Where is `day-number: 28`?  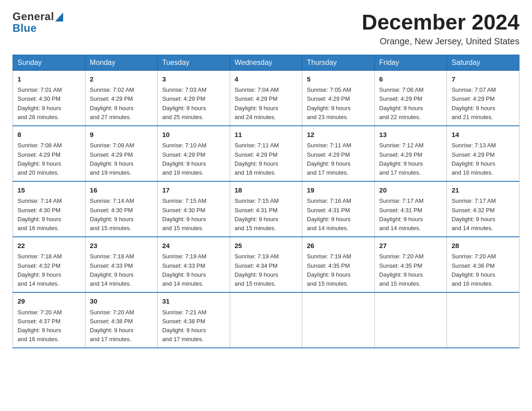 day-number: 28 is located at coordinates (483, 246).